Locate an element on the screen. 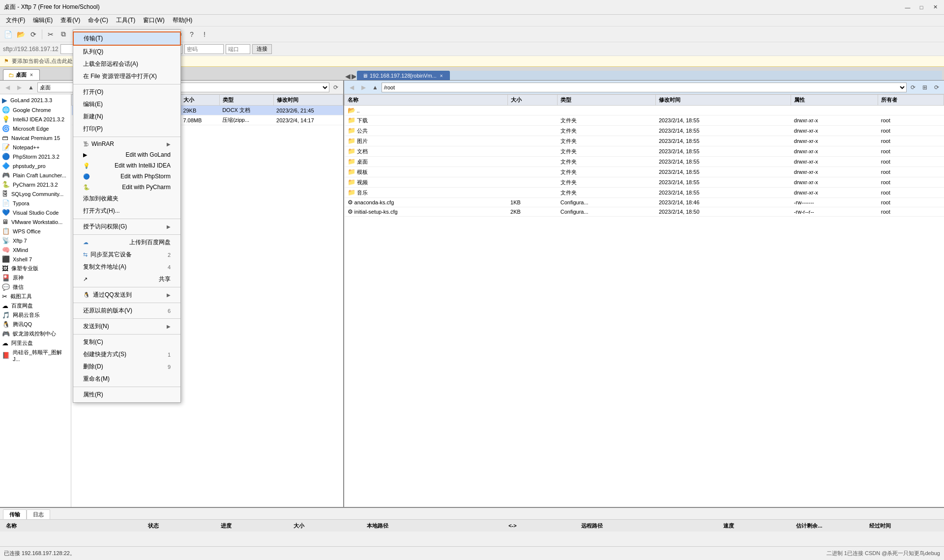 The height and width of the screenshot is (560, 944). close-button: ✕ is located at coordinates (935, 7).